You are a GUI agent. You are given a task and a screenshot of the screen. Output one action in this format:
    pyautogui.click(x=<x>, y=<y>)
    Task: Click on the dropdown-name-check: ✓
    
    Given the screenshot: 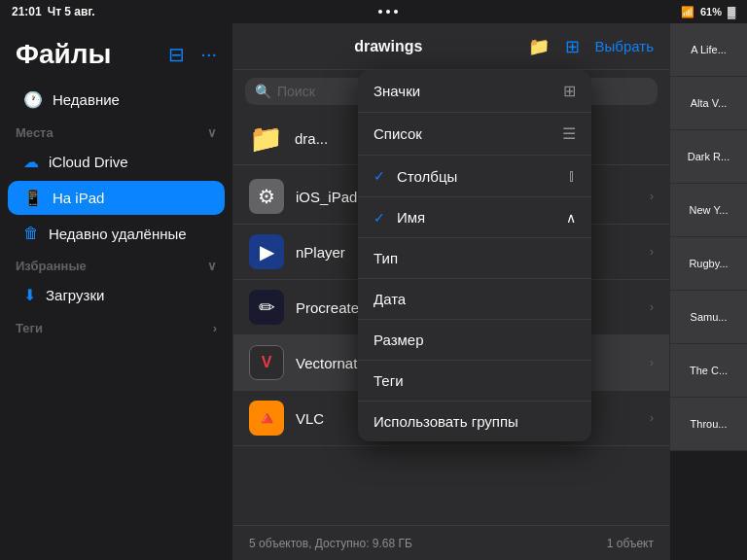 What is the action you would take?
    pyautogui.click(x=379, y=218)
    